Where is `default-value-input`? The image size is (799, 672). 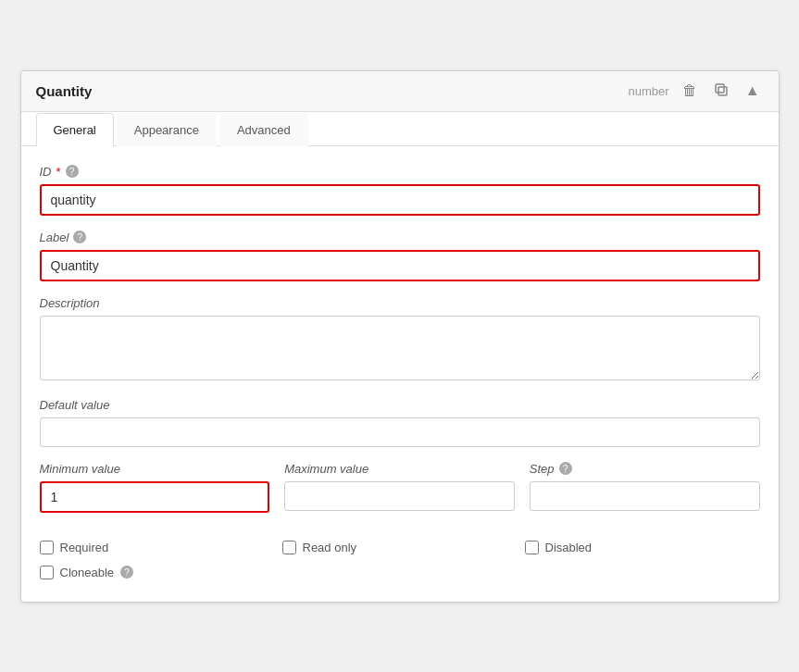
default-value-input is located at coordinates (400, 432).